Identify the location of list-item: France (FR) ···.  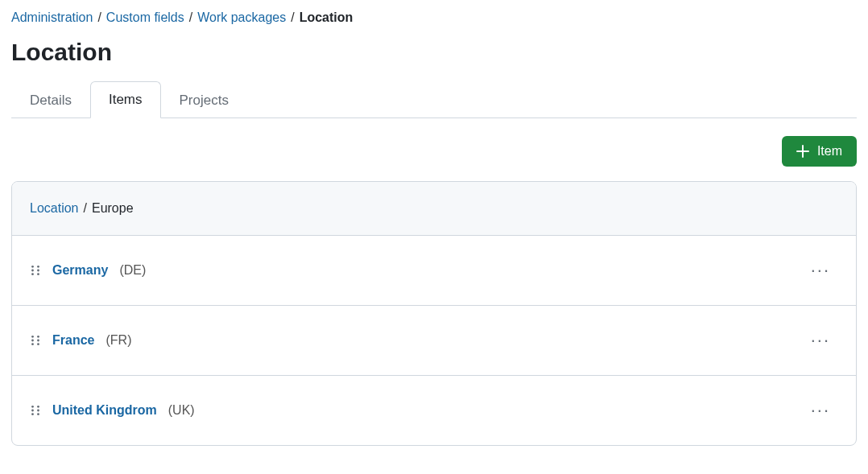
(434, 341).